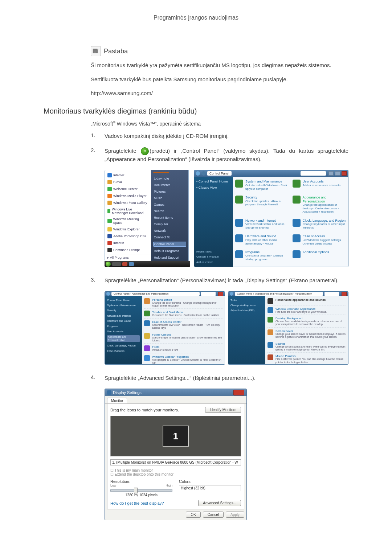  What do you see at coordinates (170, 218) in the screenshot?
I see `start-menu-right-item: Recent Items` at bounding box center [170, 218].